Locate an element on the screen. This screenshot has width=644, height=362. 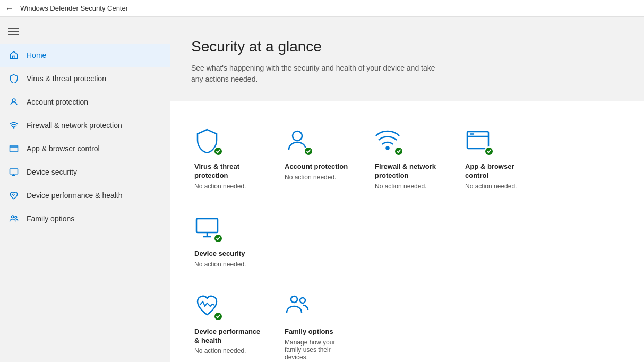
virus-card-icon-wrap is located at coordinates (208, 141).